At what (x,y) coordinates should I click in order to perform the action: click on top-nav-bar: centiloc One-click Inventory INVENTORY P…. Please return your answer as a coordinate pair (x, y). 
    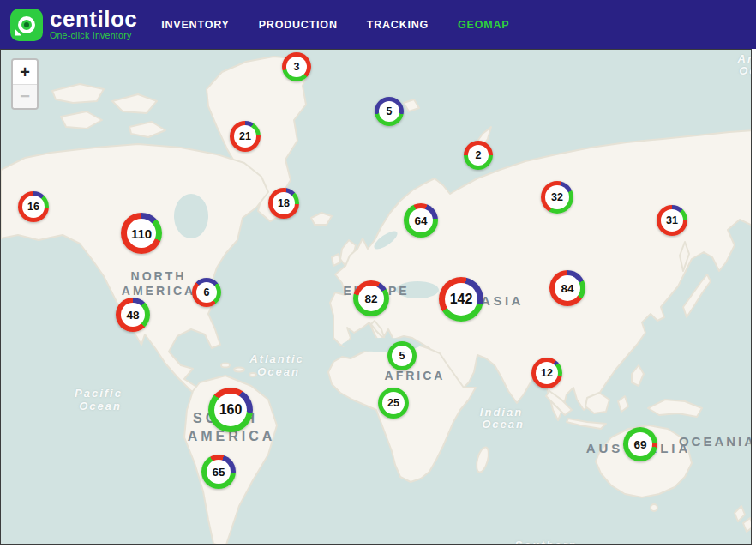
    Looking at the image, I should click on (378, 24).